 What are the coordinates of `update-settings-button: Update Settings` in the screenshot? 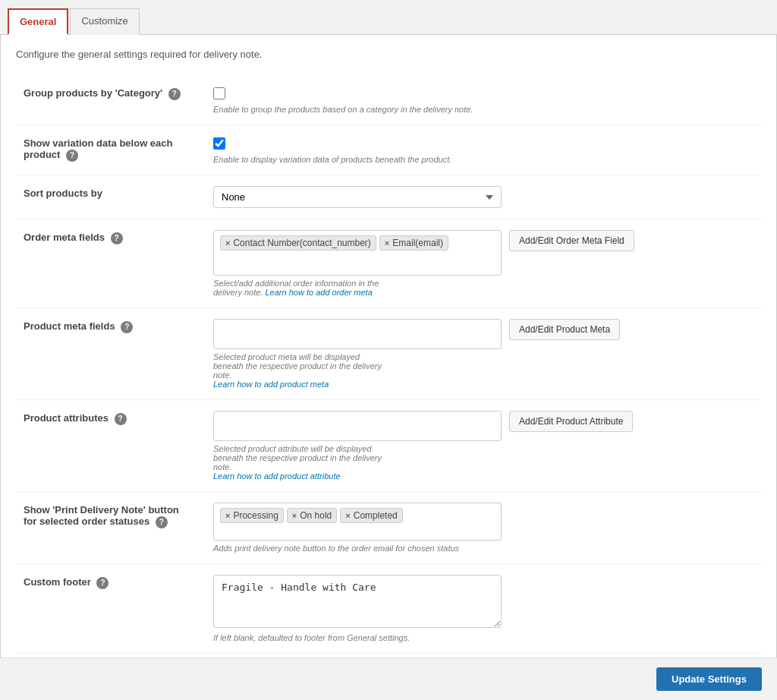 It's located at (709, 679).